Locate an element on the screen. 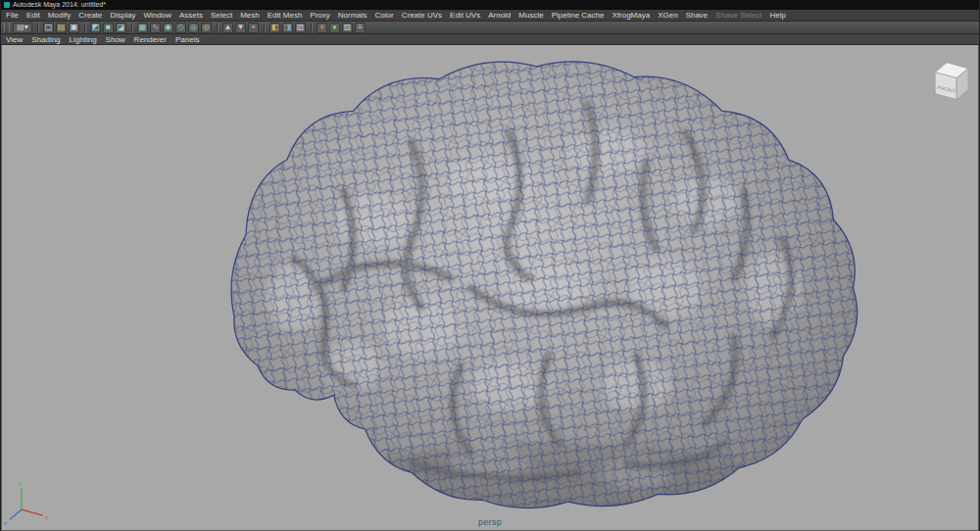 This screenshot has width=980, height=531. title-bar: Autodesk Maya 2014: untitled* is located at coordinates (490, 5).